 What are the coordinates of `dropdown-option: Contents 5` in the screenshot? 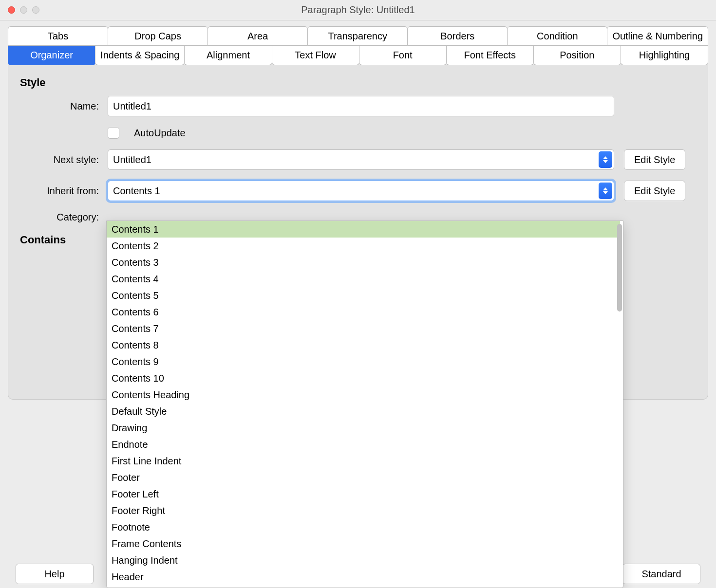 It's located at (363, 295).